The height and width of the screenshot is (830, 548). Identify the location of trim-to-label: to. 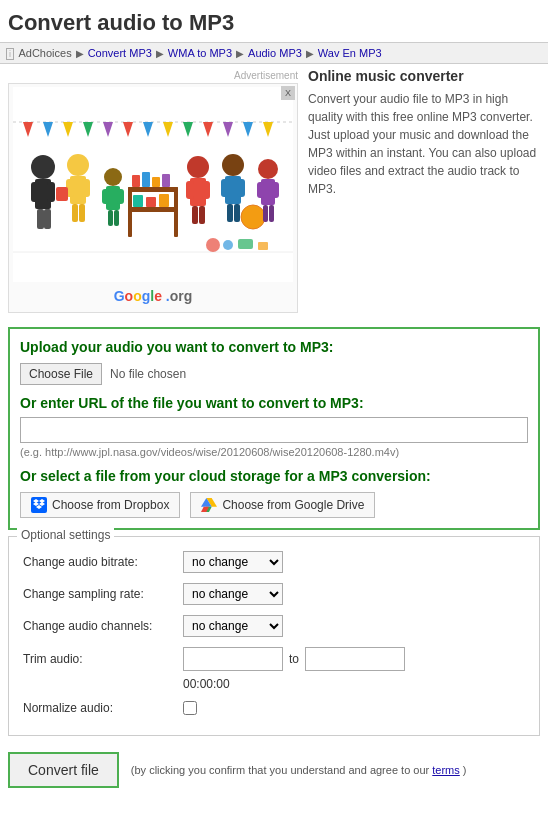
(294, 659).